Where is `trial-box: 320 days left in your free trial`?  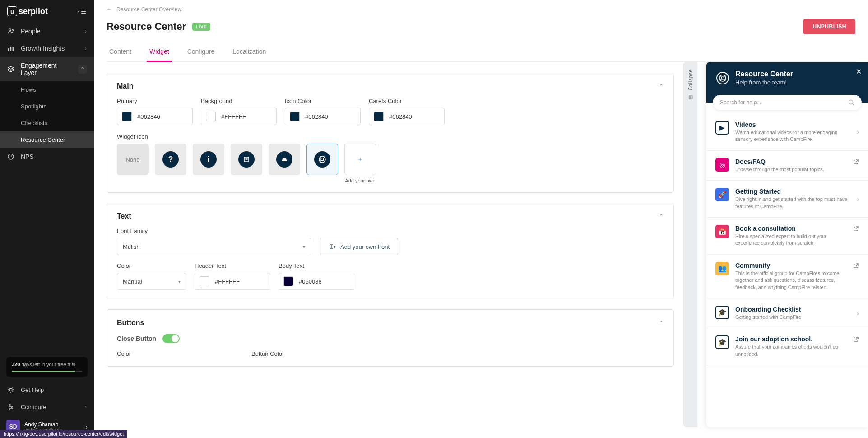 trial-box: 320 days left in your free trial is located at coordinates (47, 367).